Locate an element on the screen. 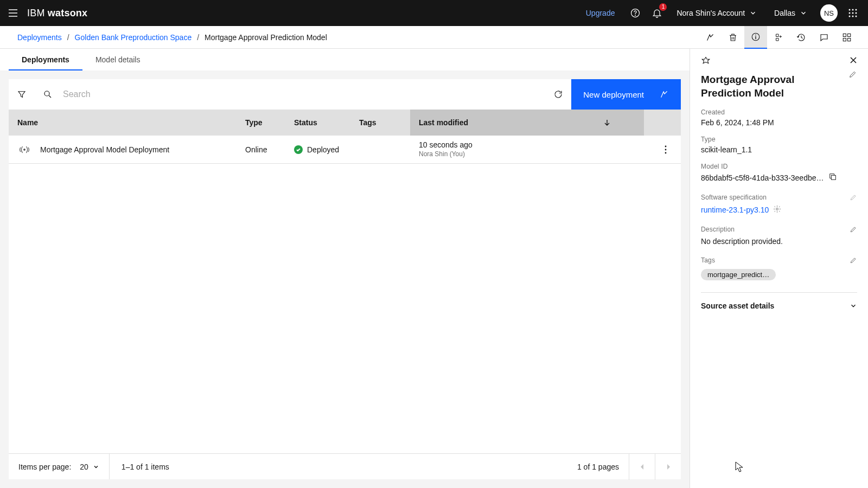  menu-icon is located at coordinates (13, 13).